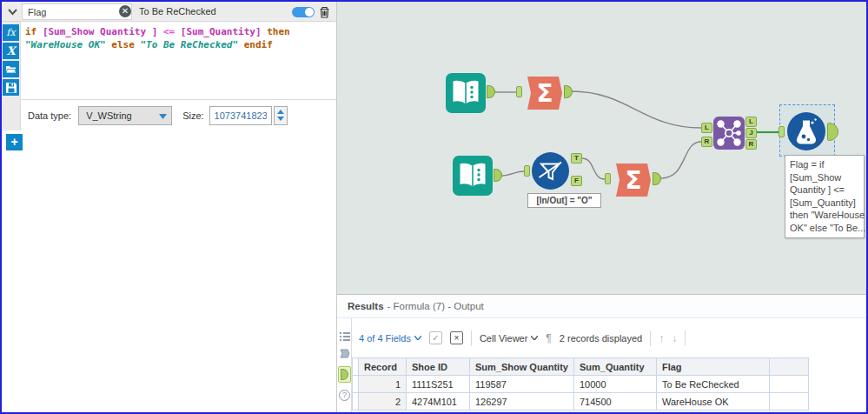 The width and height of the screenshot is (868, 414). Describe the element at coordinates (577, 181) in the screenshot. I see `false-anchor: F` at that location.